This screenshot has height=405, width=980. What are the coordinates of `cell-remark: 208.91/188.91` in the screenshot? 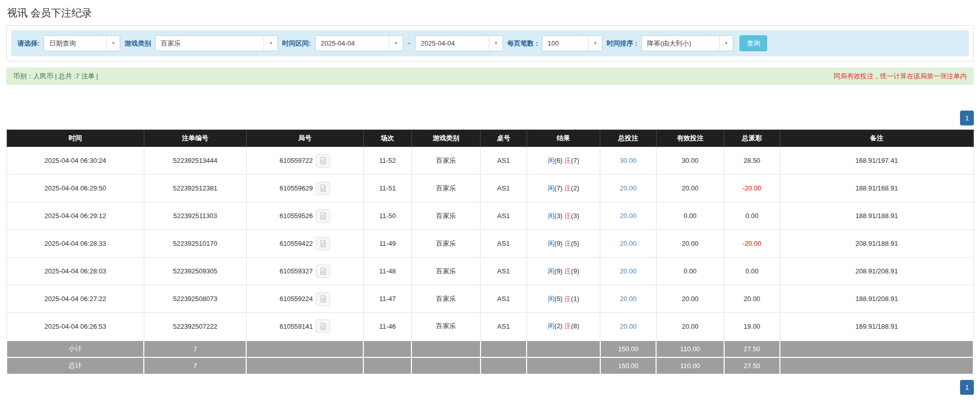 It's located at (877, 244).